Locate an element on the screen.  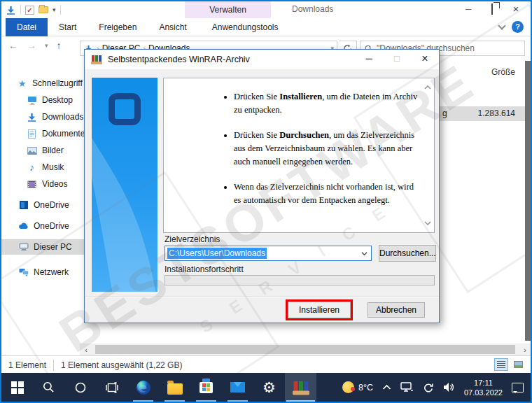
checkmark-icon: ✓ is located at coordinates (29, 10).